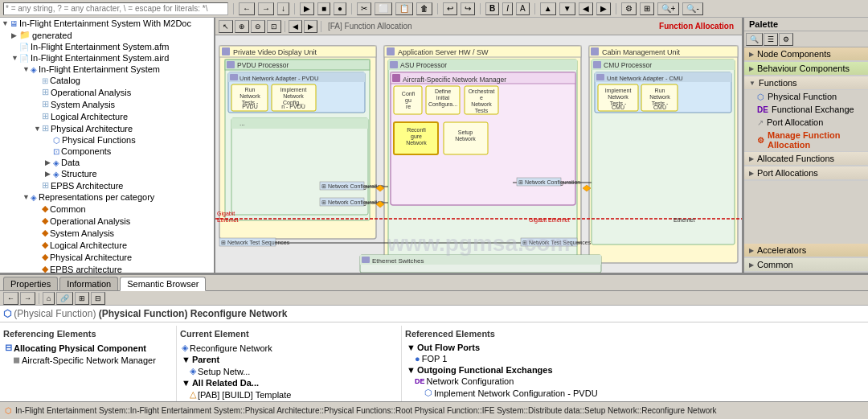 This screenshot has height=419, width=868. Describe the element at coordinates (492, 9) in the screenshot. I see `toolbar-btn-bold: B` at that location.